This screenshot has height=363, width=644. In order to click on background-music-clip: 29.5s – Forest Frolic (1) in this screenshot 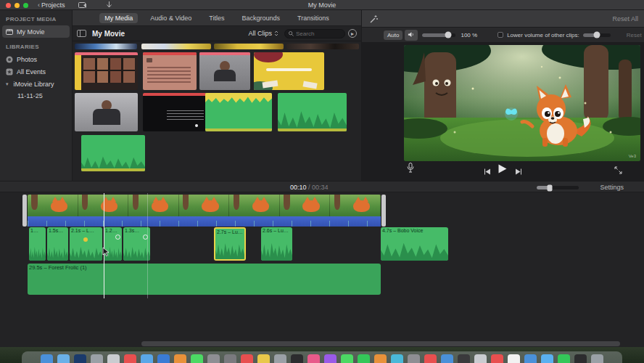, I will do `click(205, 279)`.